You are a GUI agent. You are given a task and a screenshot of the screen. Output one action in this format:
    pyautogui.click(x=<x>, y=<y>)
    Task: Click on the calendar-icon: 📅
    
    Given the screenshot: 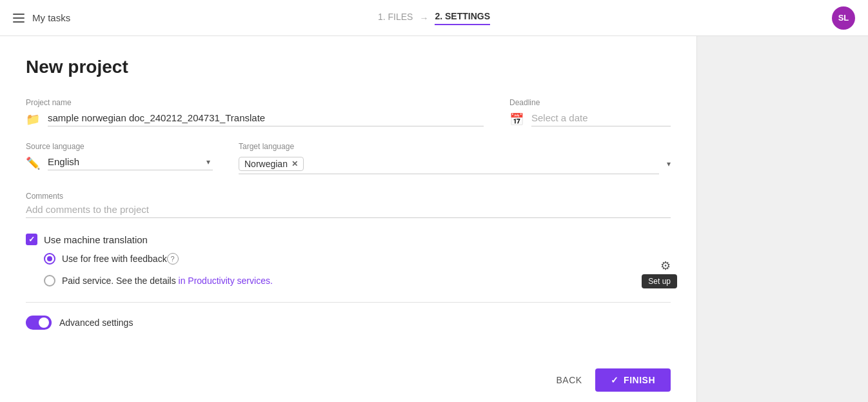 What is the action you would take?
    pyautogui.click(x=517, y=119)
    